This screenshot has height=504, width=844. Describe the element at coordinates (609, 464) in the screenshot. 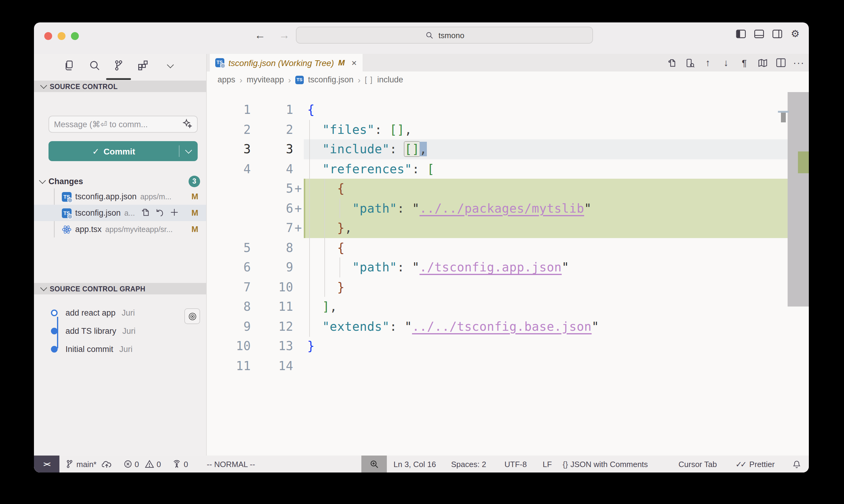

I see `language-label: JSON with Comments` at that location.